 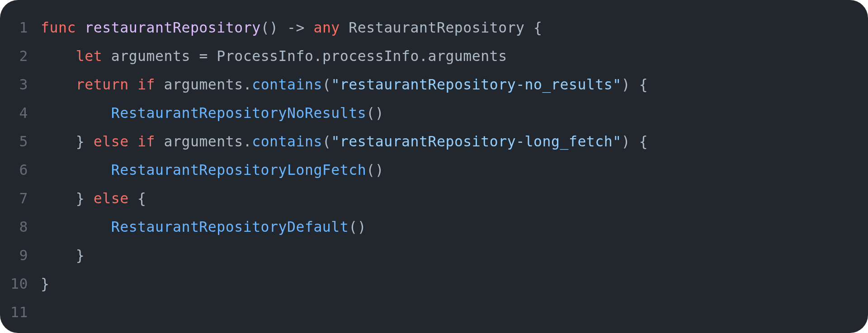 What do you see at coordinates (288, 28) in the screenshot?
I see `token-def: () ->` at bounding box center [288, 28].